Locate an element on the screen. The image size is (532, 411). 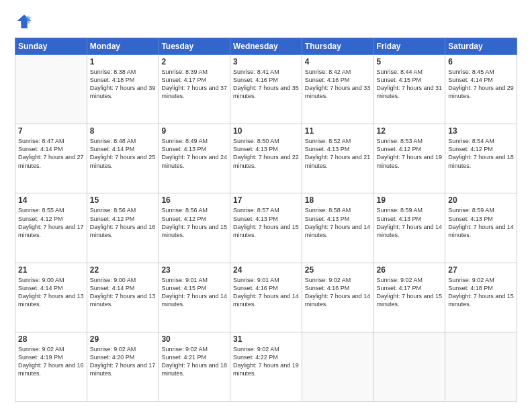
day-cell: 16Sunrise: 8:56 AMSunset: 4:12 PMDayligh… is located at coordinates (195, 228).